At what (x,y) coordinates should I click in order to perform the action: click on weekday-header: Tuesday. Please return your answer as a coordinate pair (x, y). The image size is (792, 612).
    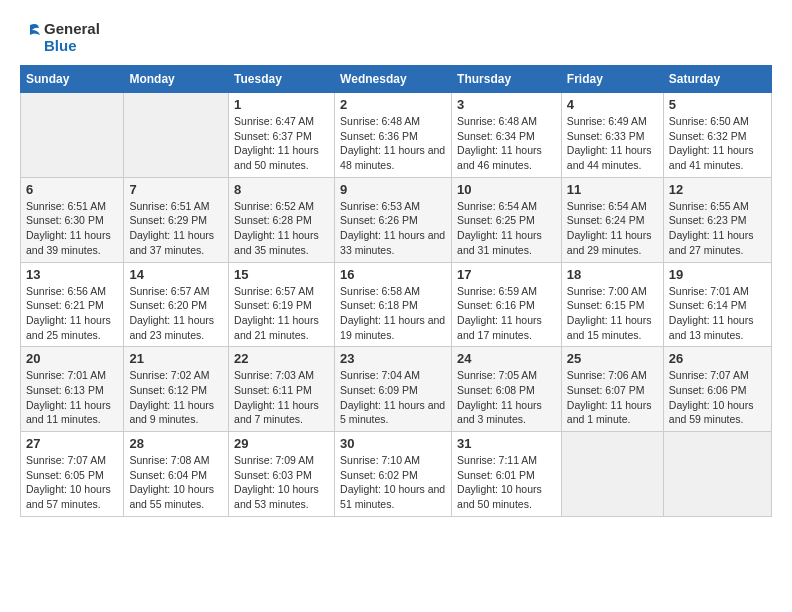
    Looking at the image, I should click on (282, 80).